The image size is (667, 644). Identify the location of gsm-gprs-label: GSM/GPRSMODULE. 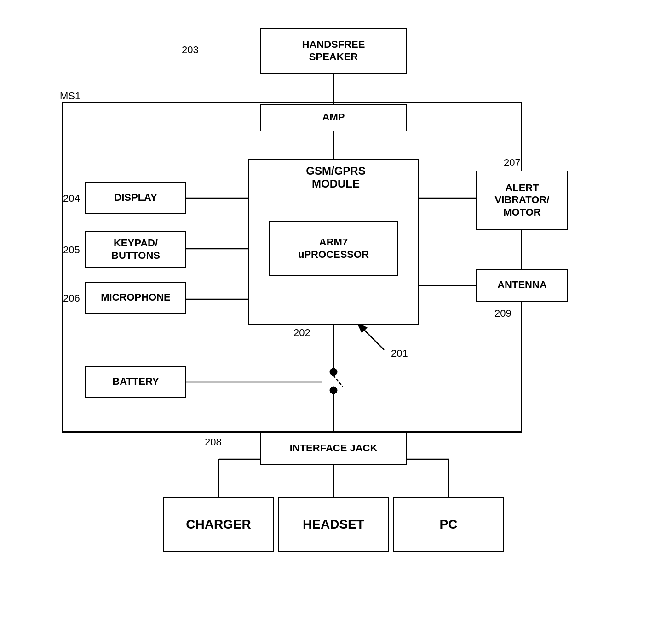
(336, 178).